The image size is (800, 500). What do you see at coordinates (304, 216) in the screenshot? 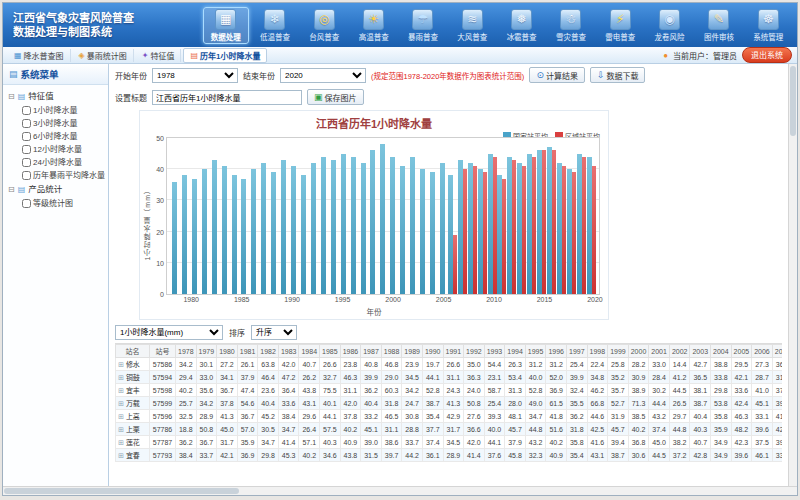
I see `bar-group-1991` at bounding box center [304, 216].